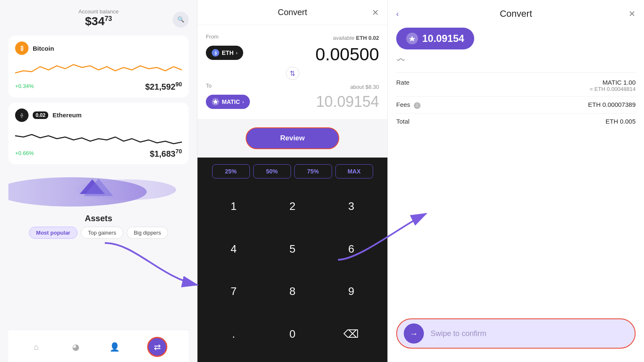  I want to click on right-panel-title: Convert, so click(516, 14).